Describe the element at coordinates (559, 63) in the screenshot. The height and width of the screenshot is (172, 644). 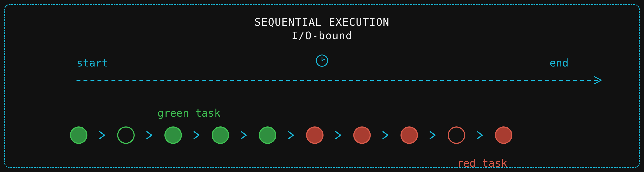
I see `timeline-end-label: end` at that location.